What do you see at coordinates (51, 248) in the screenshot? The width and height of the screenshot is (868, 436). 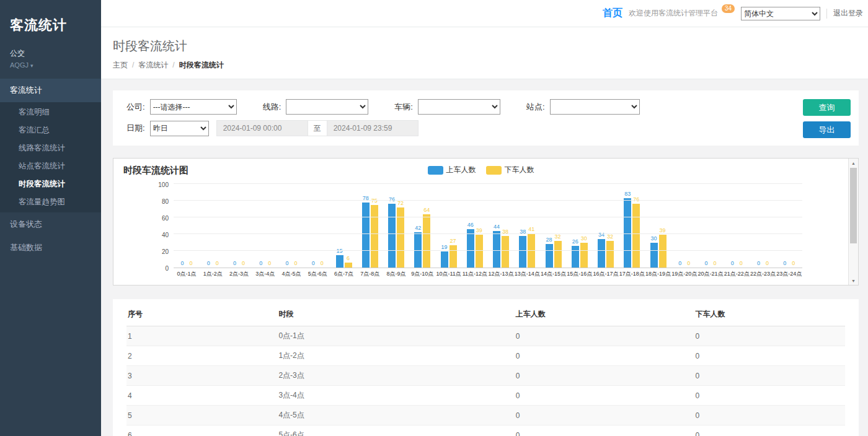 I see `sidebar-item: 基础数据` at bounding box center [51, 248].